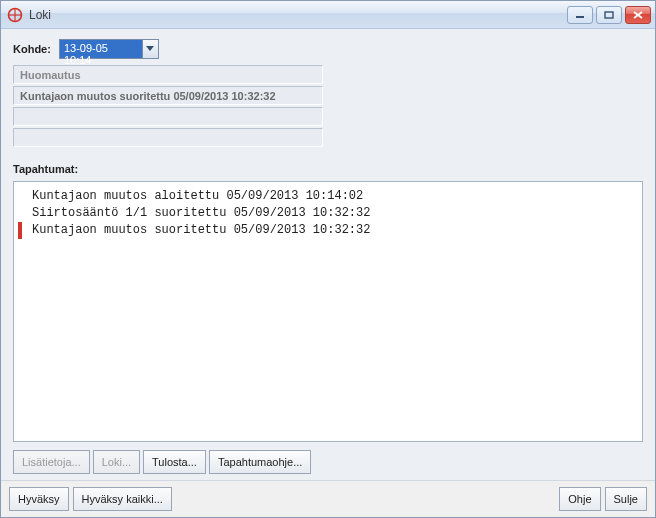 This screenshot has width=656, height=518. Describe the element at coordinates (260, 462) in the screenshot. I see `tapahtumaohje-button: Tapahtumaohje...` at that location.